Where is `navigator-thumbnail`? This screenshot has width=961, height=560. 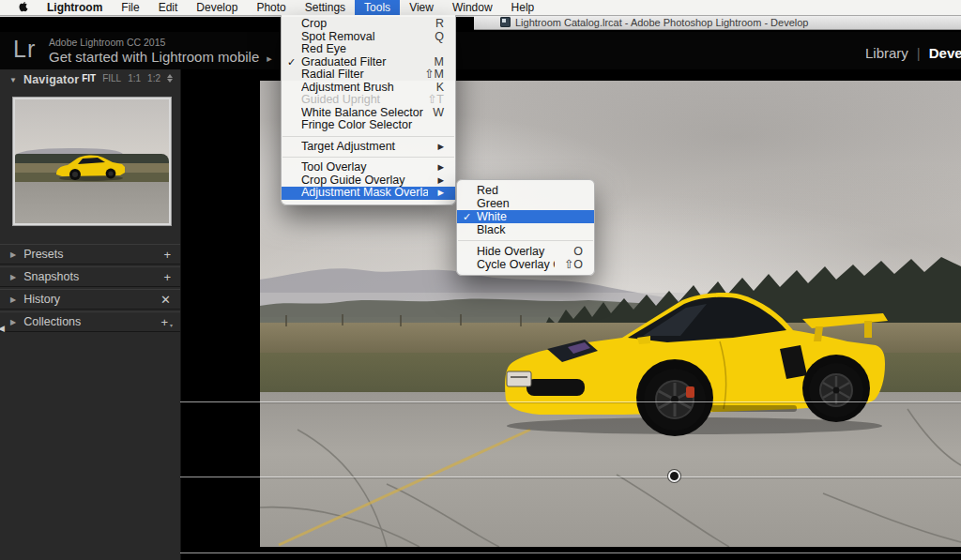 navigator-thumbnail is located at coordinates (92, 161).